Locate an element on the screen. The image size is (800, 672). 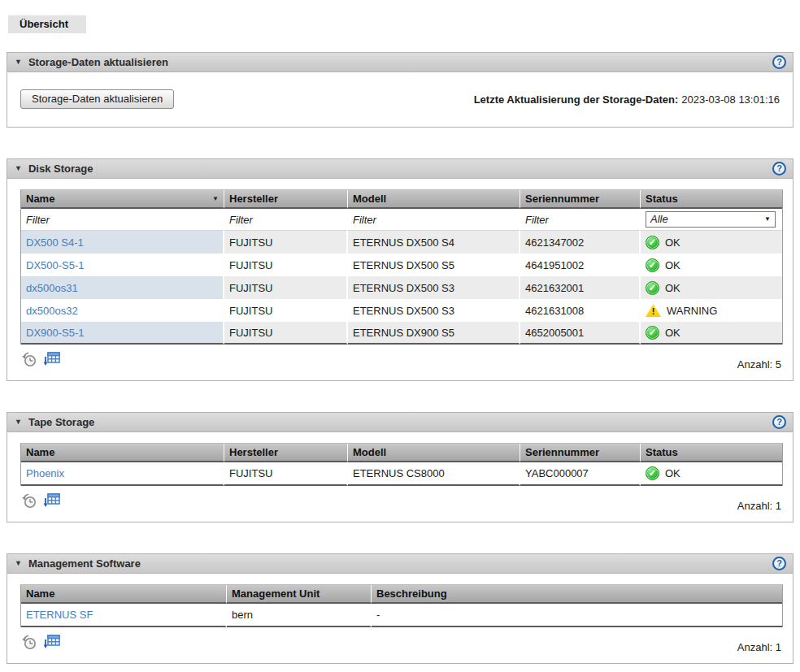
serial-cell: 4621631008 is located at coordinates (580, 310).